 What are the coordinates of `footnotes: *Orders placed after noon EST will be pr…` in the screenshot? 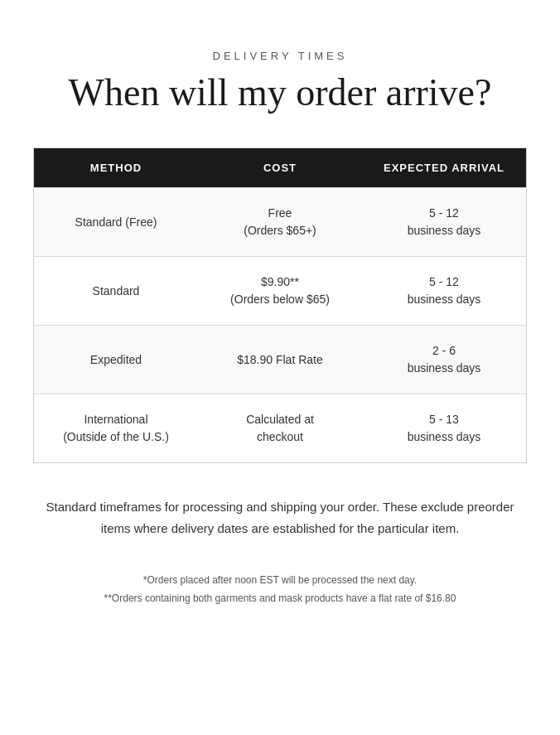 It's located at (280, 590).